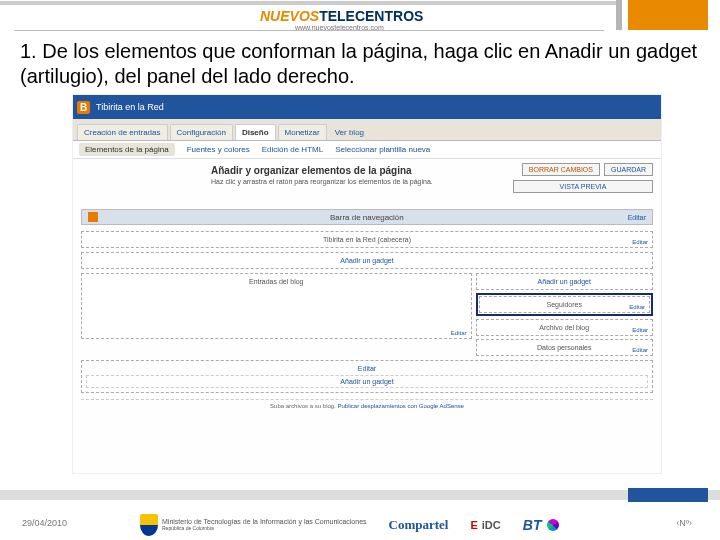  I want to click on entries-block: Entradas del blog Editar, so click(276, 306).